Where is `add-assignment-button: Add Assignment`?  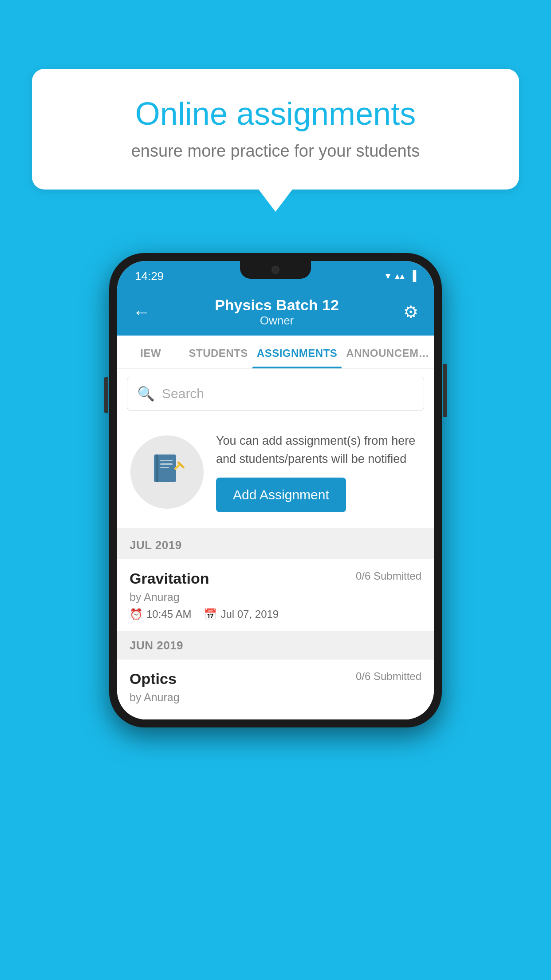
add-assignment-button: Add Assignment is located at coordinates (281, 495).